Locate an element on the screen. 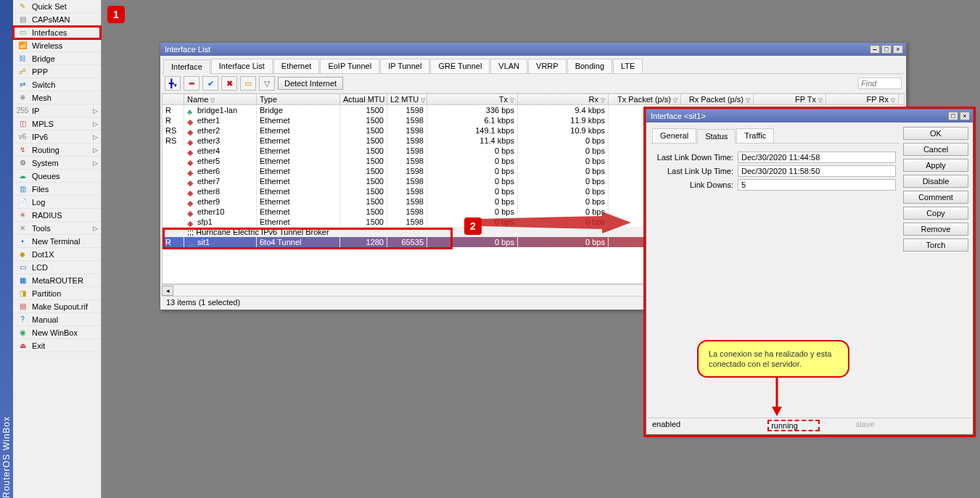  menu-label: Tools is located at coordinates (41, 228).